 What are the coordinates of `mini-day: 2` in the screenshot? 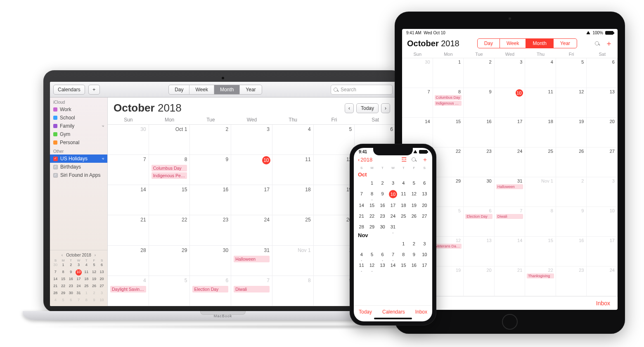 It's located at (71, 265).